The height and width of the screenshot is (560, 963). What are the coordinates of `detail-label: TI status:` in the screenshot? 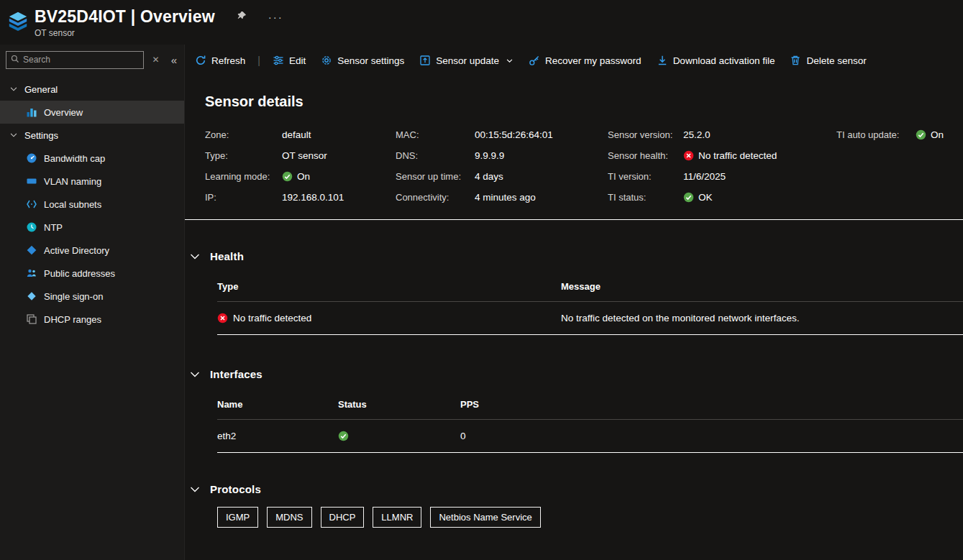 It's located at (646, 197).